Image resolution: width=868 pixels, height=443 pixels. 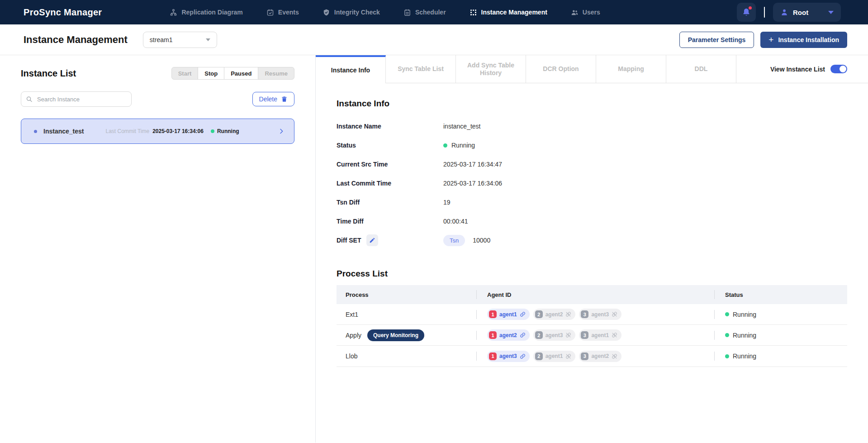 I want to click on agent-chip-agent1: 2agent1, so click(x=555, y=357).